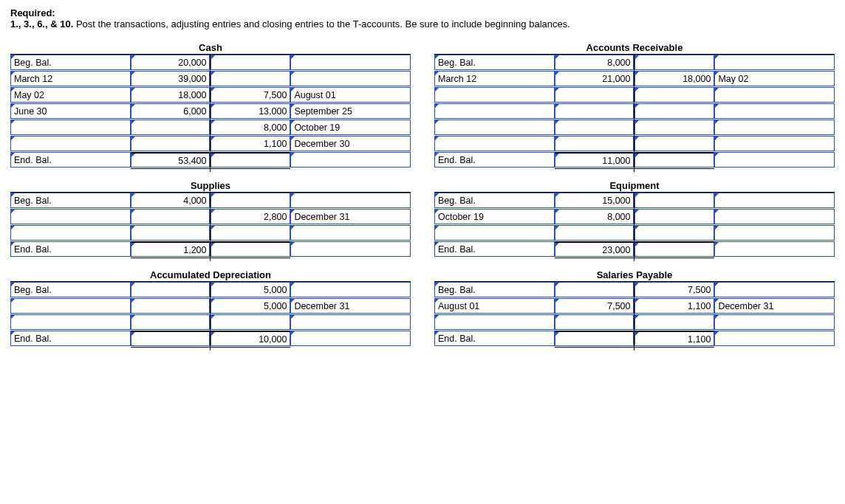 This screenshot has width=845, height=504. What do you see at coordinates (71, 111) in the screenshot?
I see `t-account-label-cell: June 30` at bounding box center [71, 111].